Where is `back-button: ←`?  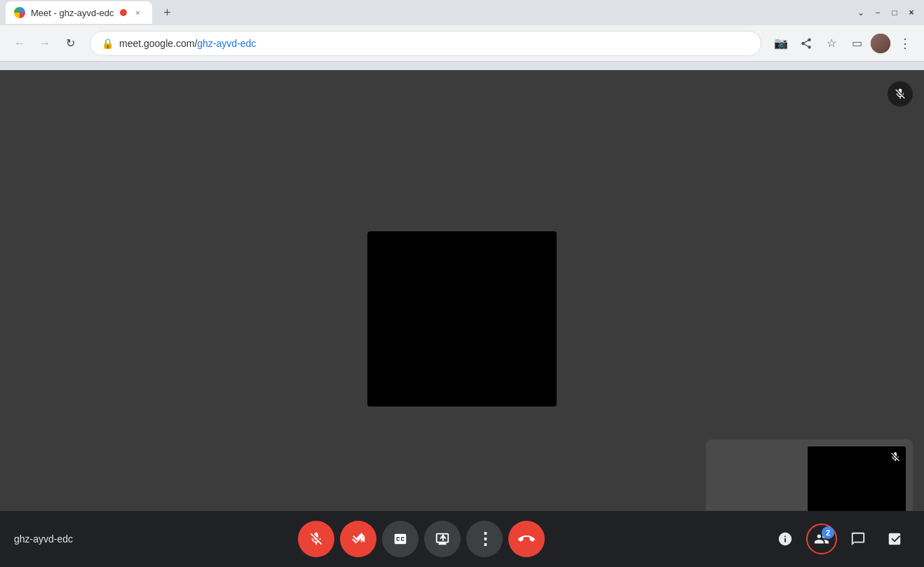
back-button: ← is located at coordinates (20, 43).